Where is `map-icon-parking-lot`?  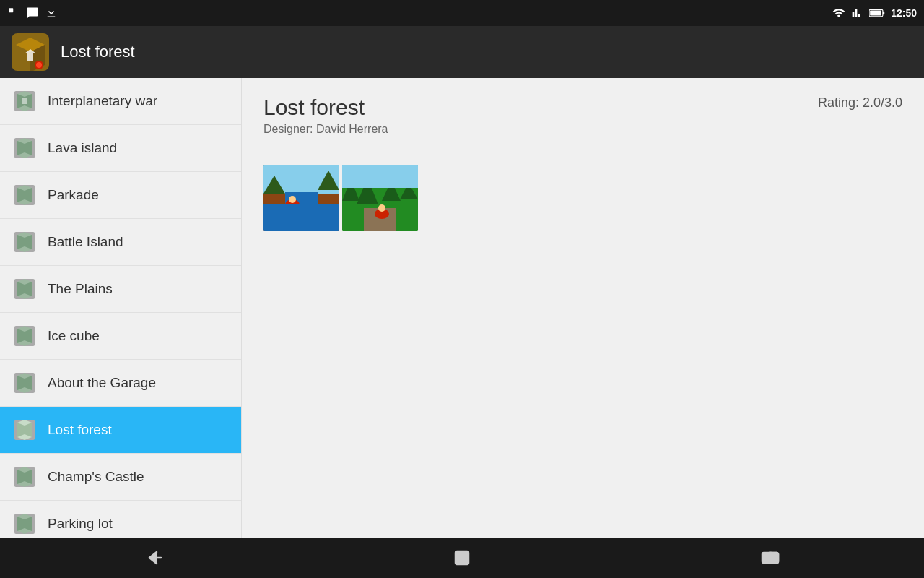 map-icon-parking-lot is located at coordinates (25, 524).